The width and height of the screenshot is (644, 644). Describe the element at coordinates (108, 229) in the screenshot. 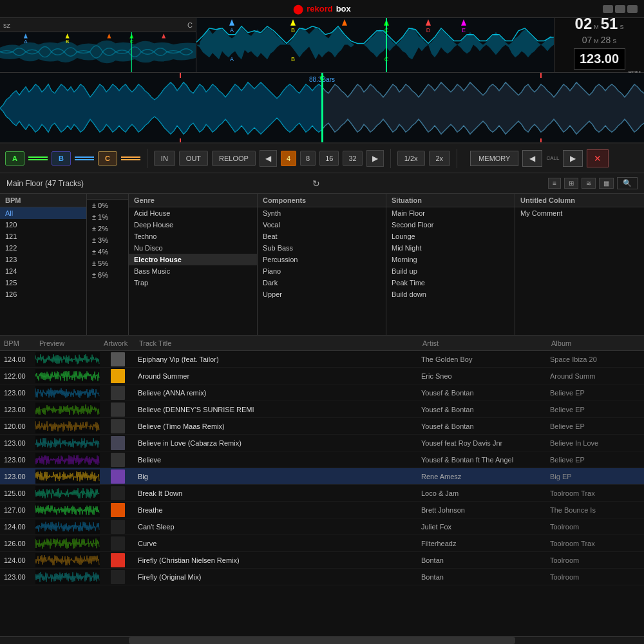

I see `bpm-rate-filter-item: ± 2%` at that location.